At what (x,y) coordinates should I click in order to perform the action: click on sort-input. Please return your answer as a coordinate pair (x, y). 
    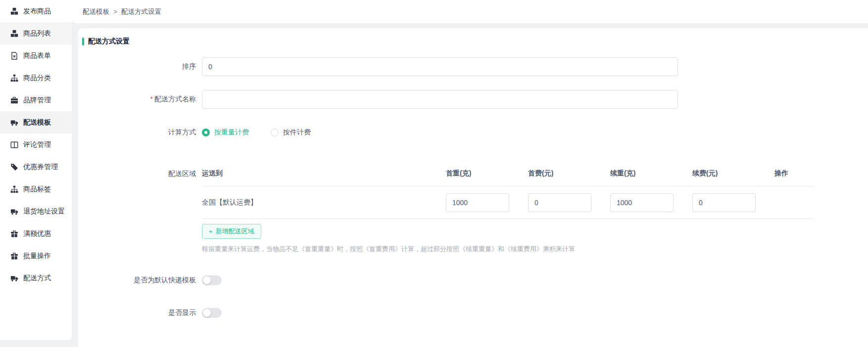
    Looking at the image, I should click on (440, 67).